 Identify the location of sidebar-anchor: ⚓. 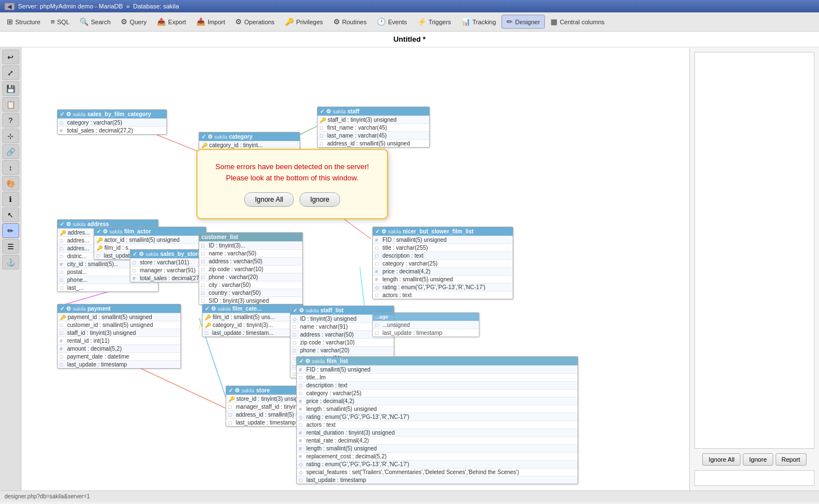
(11, 262).